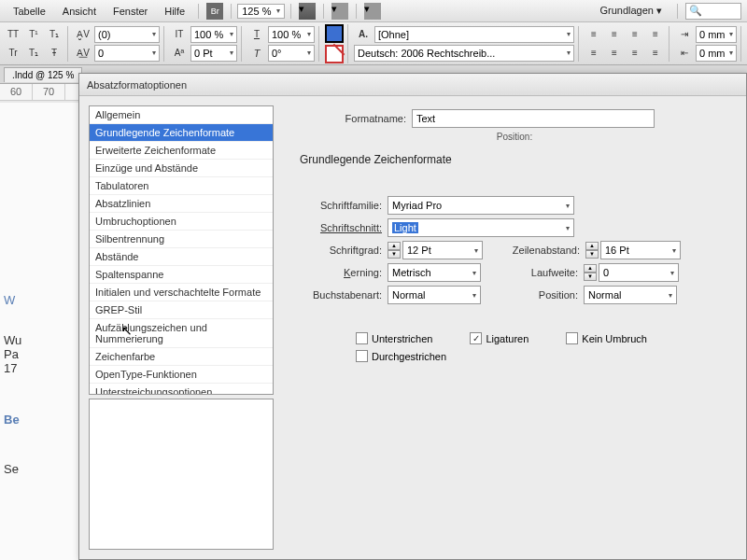  I want to click on category-item: Erweiterte Zeichenformate, so click(181, 151).